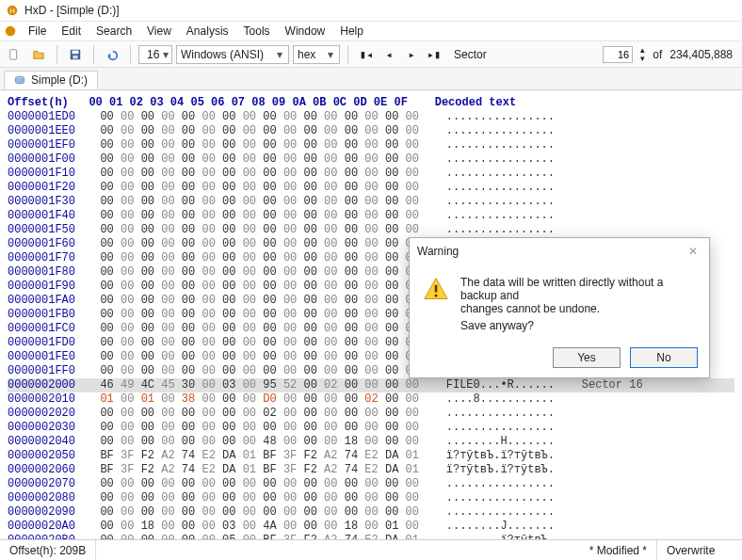  I want to click on next-sector-button: ▸, so click(411, 55).